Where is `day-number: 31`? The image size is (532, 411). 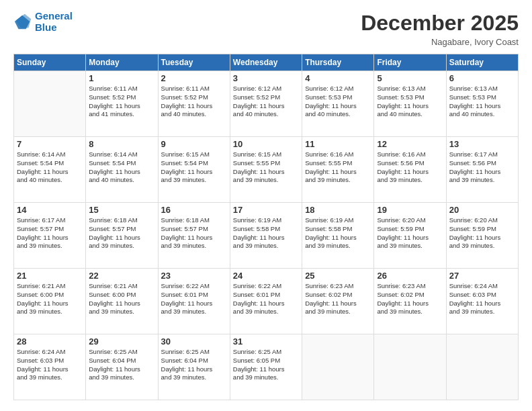 day-number: 31 is located at coordinates (266, 341).